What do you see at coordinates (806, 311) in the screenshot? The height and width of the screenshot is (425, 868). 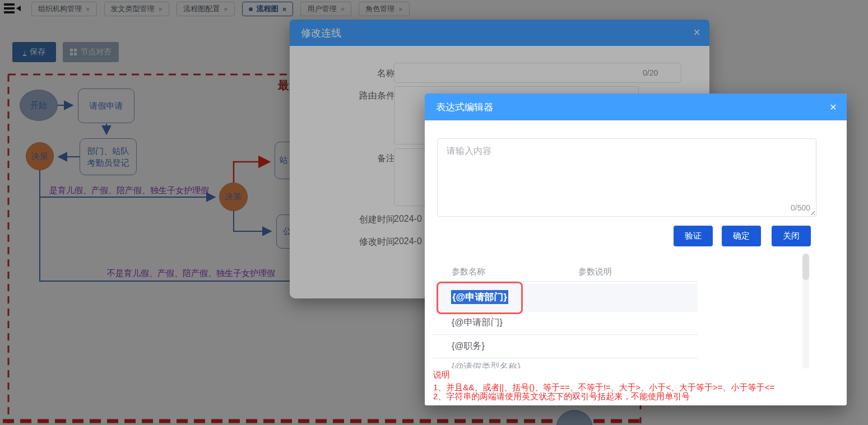 I see `scrollbar-track` at bounding box center [806, 311].